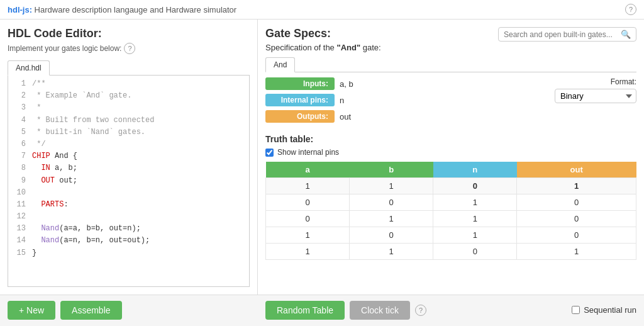  What do you see at coordinates (309, 100) in the screenshot?
I see `internal-pins-row: Internal pins: n` at bounding box center [309, 100].